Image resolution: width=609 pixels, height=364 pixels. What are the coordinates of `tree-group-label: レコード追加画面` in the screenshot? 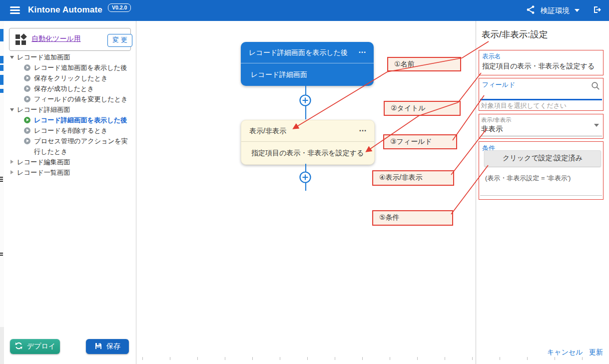 It's located at (43, 57).